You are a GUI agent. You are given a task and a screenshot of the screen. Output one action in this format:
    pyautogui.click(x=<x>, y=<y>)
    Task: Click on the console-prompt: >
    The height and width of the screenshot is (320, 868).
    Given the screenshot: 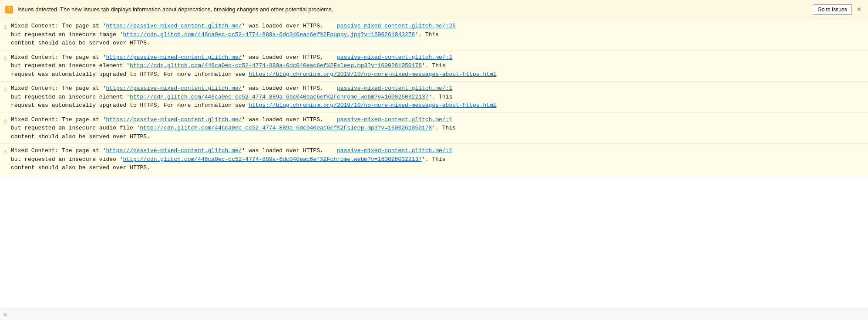 What is the action you would take?
    pyautogui.click(x=5, y=315)
    